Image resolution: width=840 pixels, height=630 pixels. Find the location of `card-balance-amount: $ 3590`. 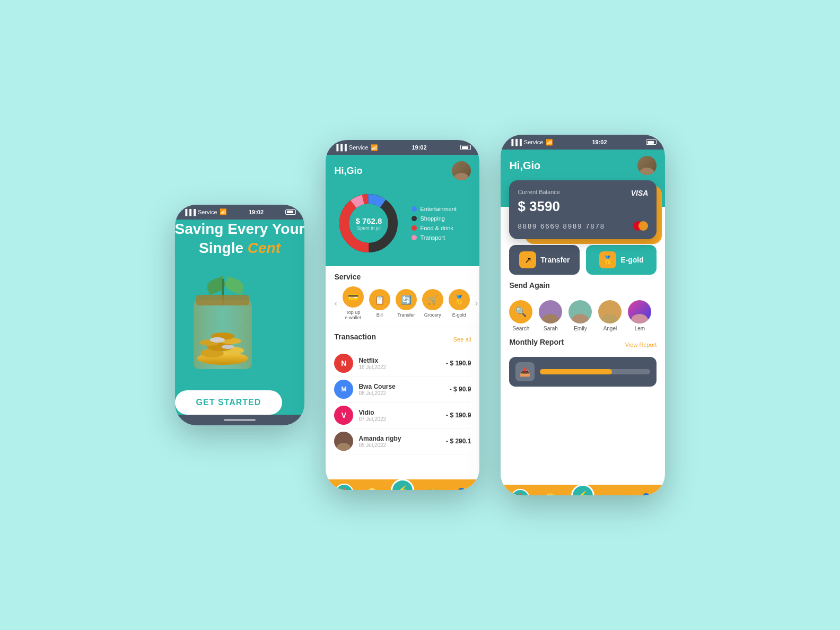

card-balance-amount: $ 3590 is located at coordinates (539, 207).